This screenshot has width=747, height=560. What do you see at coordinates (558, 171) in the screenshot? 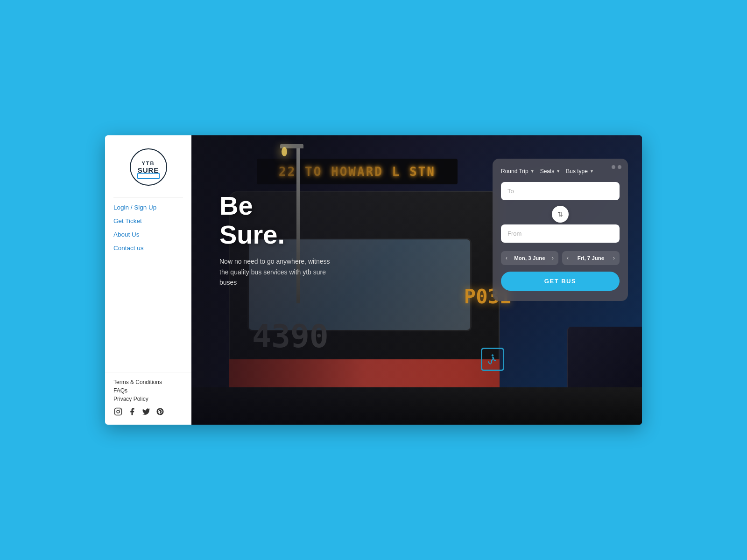
I see `seats-arrow: ▼` at bounding box center [558, 171].